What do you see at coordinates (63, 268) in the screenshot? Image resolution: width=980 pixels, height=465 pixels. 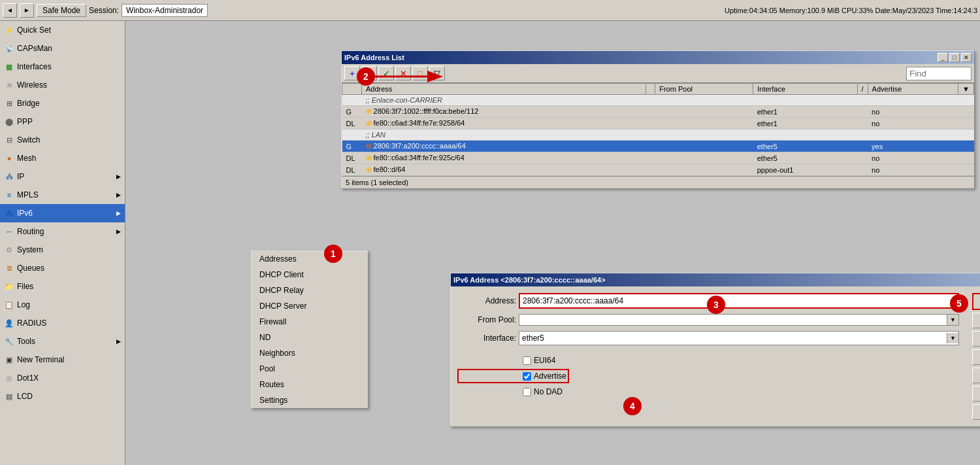 I see `sidebar-item-queues: ≣ Queues` at bounding box center [63, 268].